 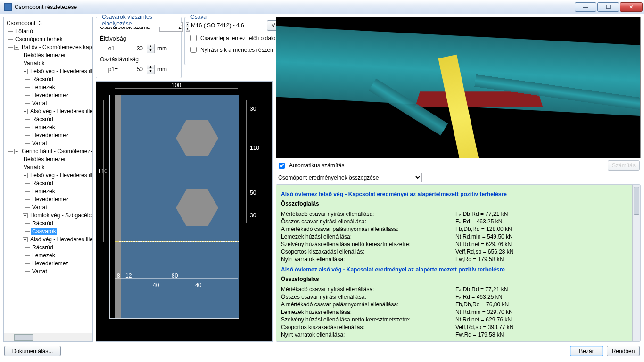 I want to click on tree-item: Bal öv - Csomólemezes kapc, so click(x=57, y=47).